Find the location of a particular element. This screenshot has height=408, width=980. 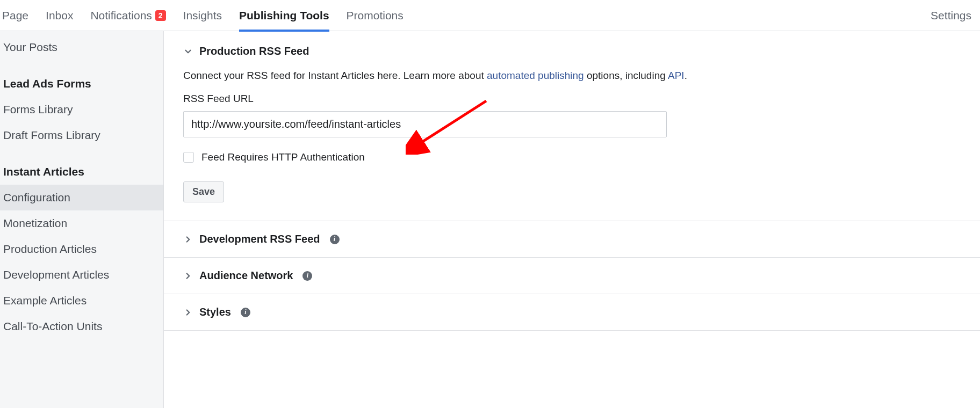

rss-feed-url-input is located at coordinates (425, 125).